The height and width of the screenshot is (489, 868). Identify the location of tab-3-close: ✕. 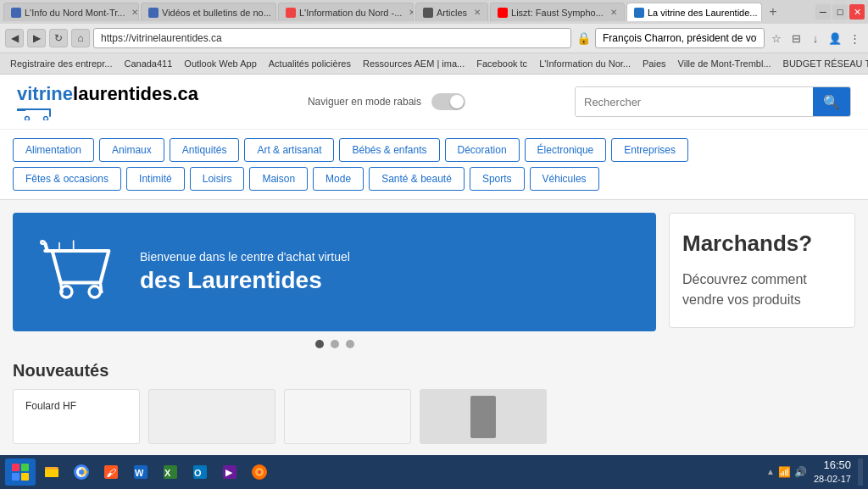
(411, 12).